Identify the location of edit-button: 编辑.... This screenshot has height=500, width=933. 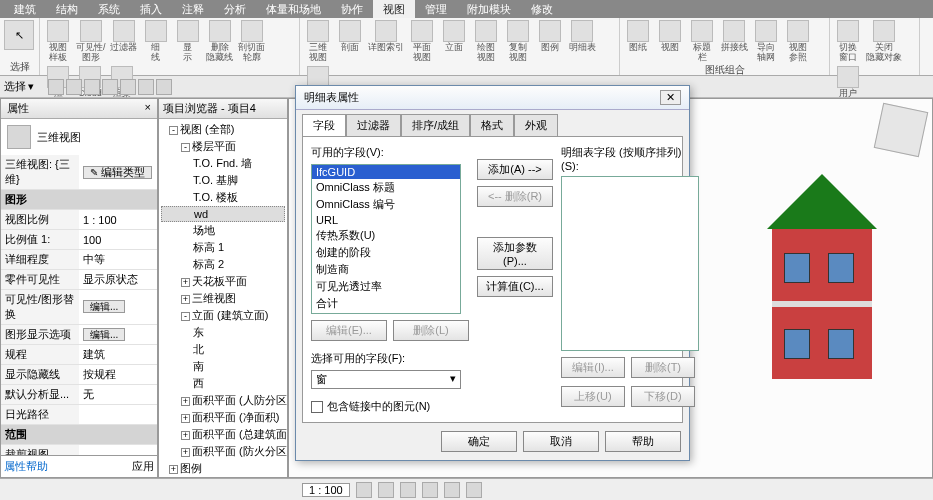
(104, 334).